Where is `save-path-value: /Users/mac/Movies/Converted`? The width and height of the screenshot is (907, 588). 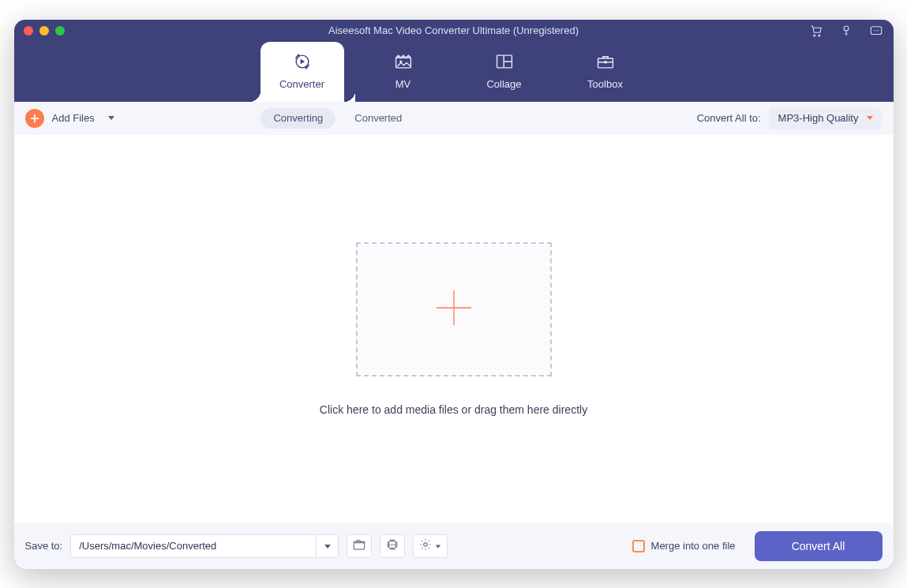 save-path-value: /Users/mac/Movies/Converted is located at coordinates (148, 546).